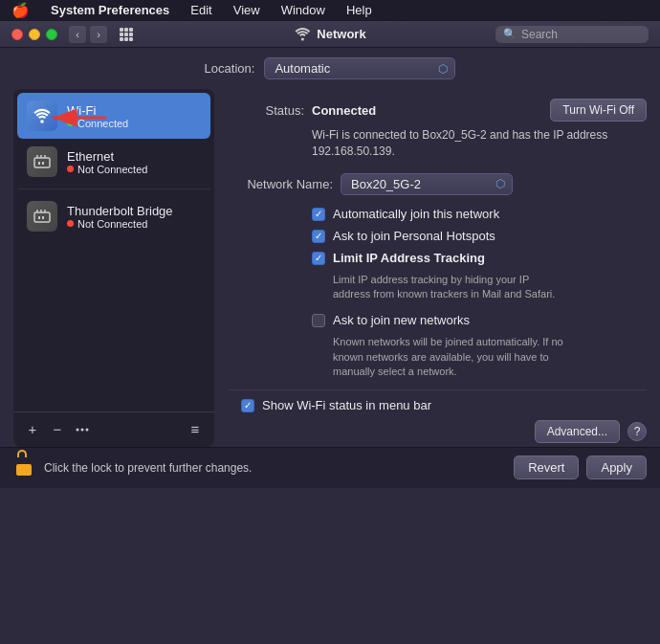 Image resolution: width=660 pixels, height=644 pixels. Describe the element at coordinates (103, 123) in the screenshot. I see `wifi-status-text: Connected` at that location.